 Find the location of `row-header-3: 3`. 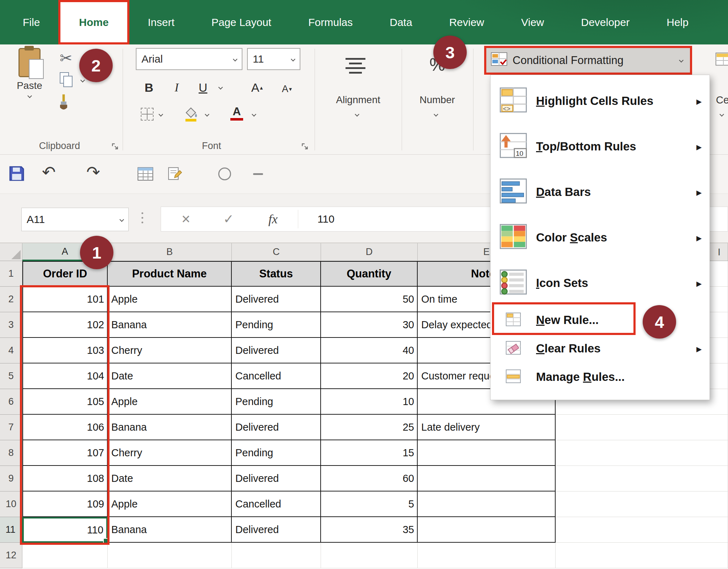

row-header-3: 3 is located at coordinates (11, 325).